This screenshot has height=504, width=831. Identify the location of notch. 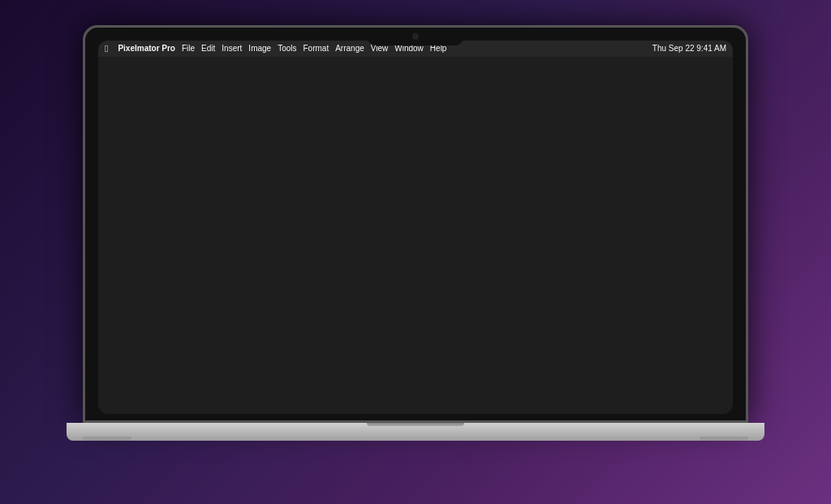
(416, 37).